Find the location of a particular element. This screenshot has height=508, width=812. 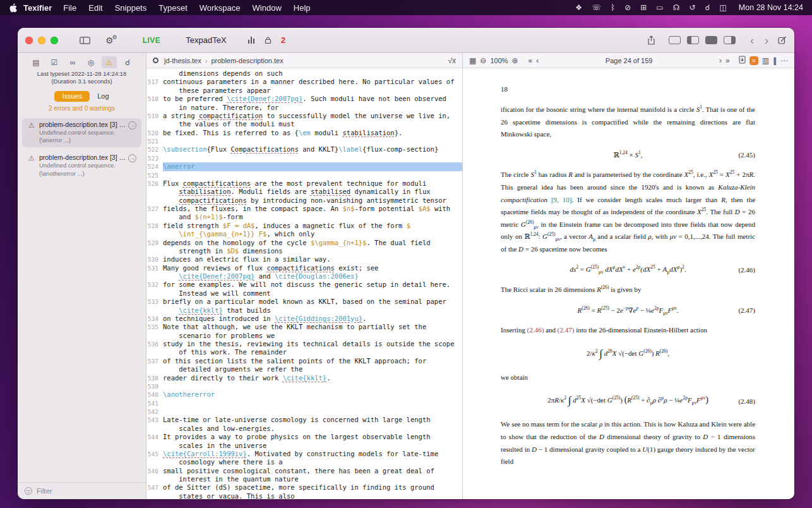

time-machine-icon: ↺ is located at coordinates (692, 8).